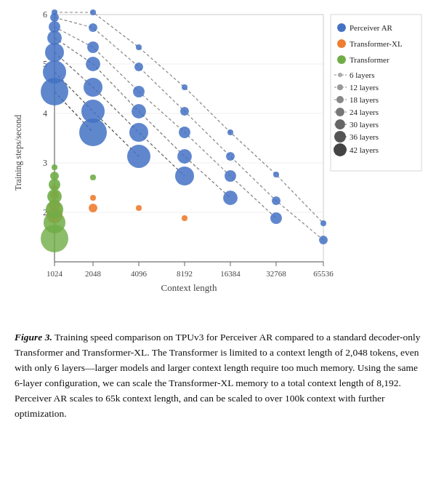  What do you see at coordinates (45, 163) in the screenshot?
I see `svg-text: 3` at bounding box center [45, 163].